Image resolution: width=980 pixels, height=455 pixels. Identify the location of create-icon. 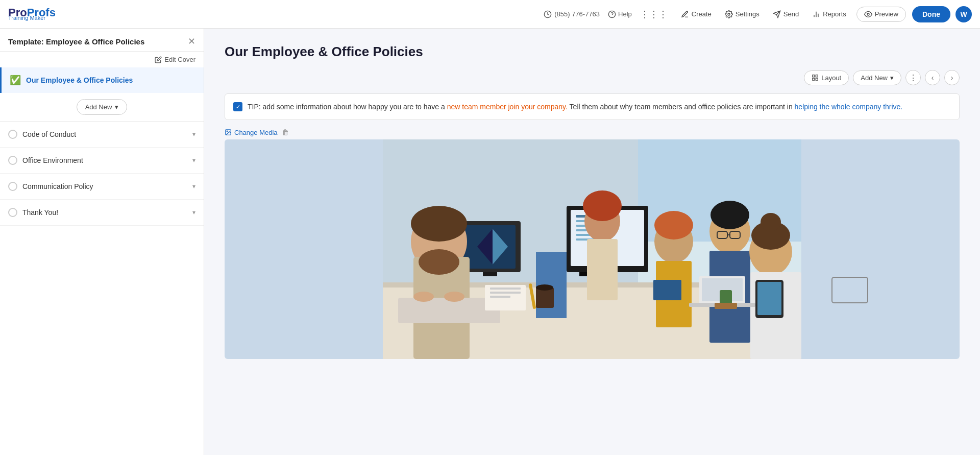
(685, 14).